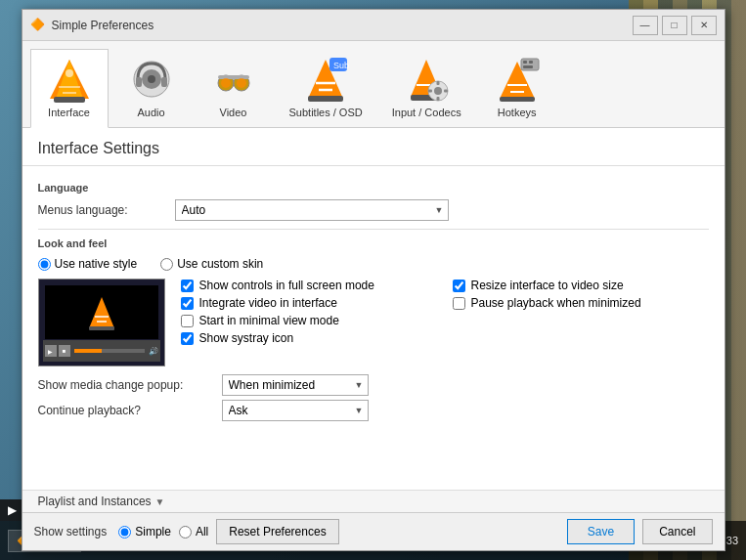 The width and height of the screenshot is (746, 560). What do you see at coordinates (234, 88) in the screenshot?
I see `tab-video: Video` at bounding box center [234, 88].